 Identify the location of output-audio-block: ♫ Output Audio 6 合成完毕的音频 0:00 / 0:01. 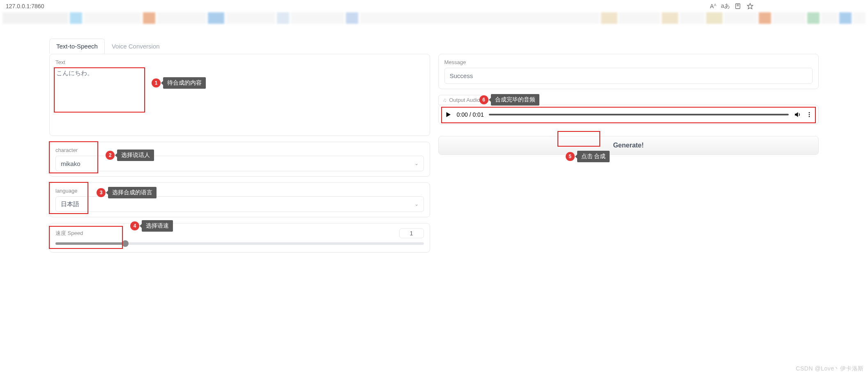
(629, 110).